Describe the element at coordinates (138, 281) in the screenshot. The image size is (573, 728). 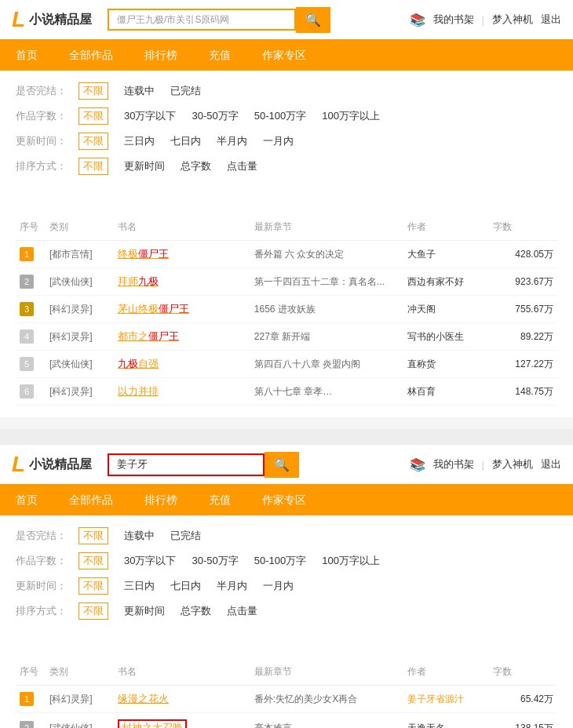
I see `book-title-link: 拜师九极` at that location.